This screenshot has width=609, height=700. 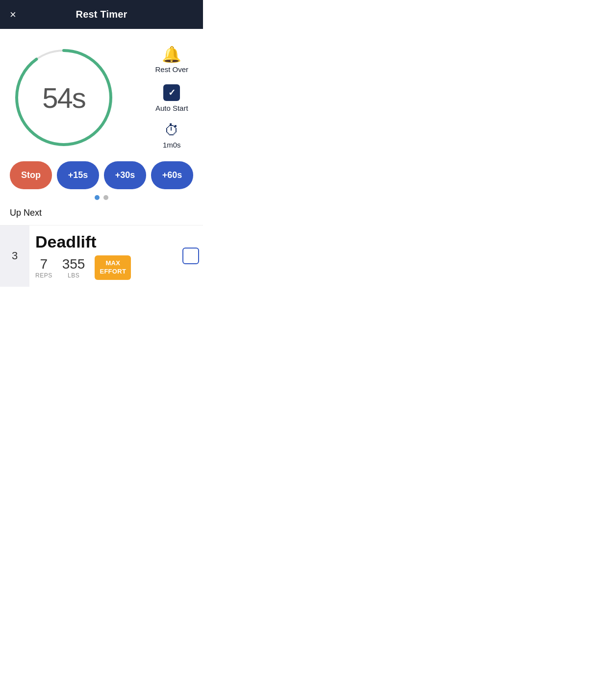 What do you see at coordinates (172, 130) in the screenshot?
I see `stopwatch-icon: ⏱` at bounding box center [172, 130].